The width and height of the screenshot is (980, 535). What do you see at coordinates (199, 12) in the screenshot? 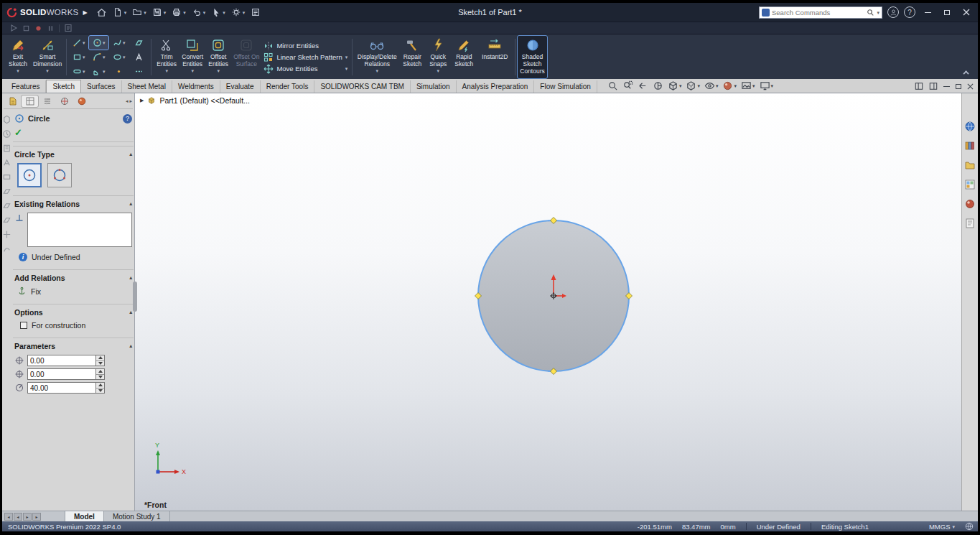
I see `undo-button: ▾` at bounding box center [199, 12].